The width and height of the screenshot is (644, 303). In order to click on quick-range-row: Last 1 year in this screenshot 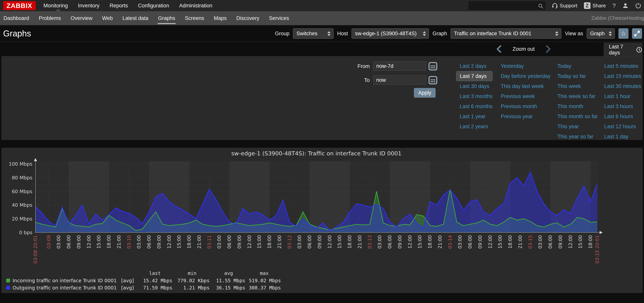, I will do `click(476, 116)`.